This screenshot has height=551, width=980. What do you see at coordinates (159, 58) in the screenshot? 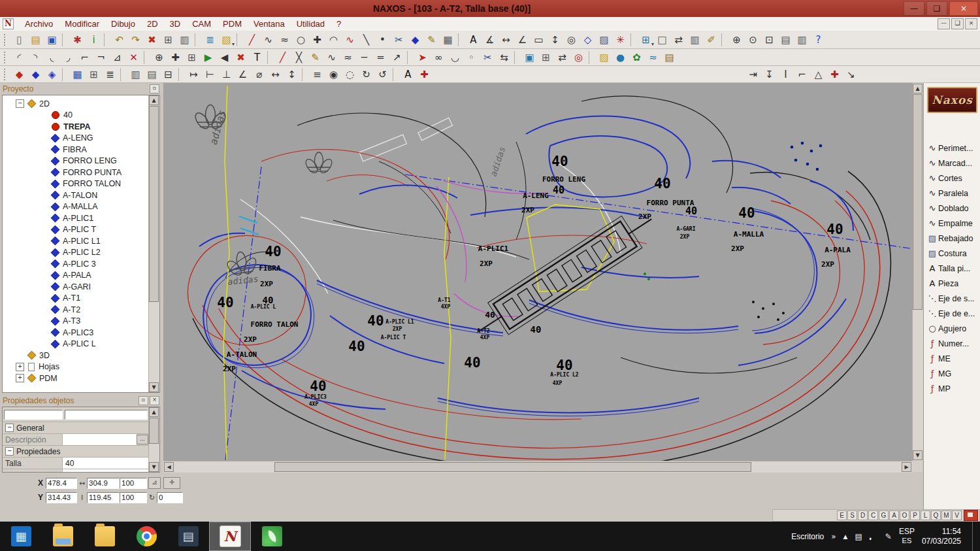
I see `toolbar-zoom-sel-button: ⊕` at bounding box center [159, 58].